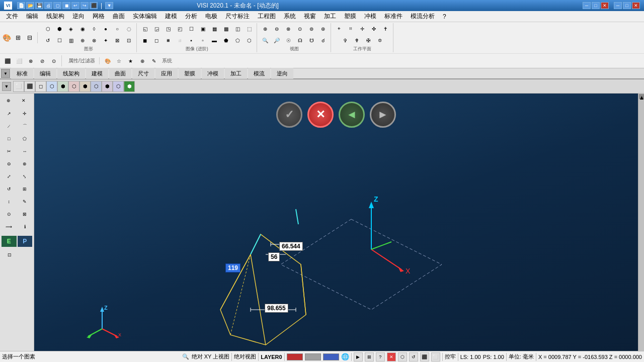 This screenshot has height=362, width=644. I want to click on cancel-btn: ✕, so click(320, 115).